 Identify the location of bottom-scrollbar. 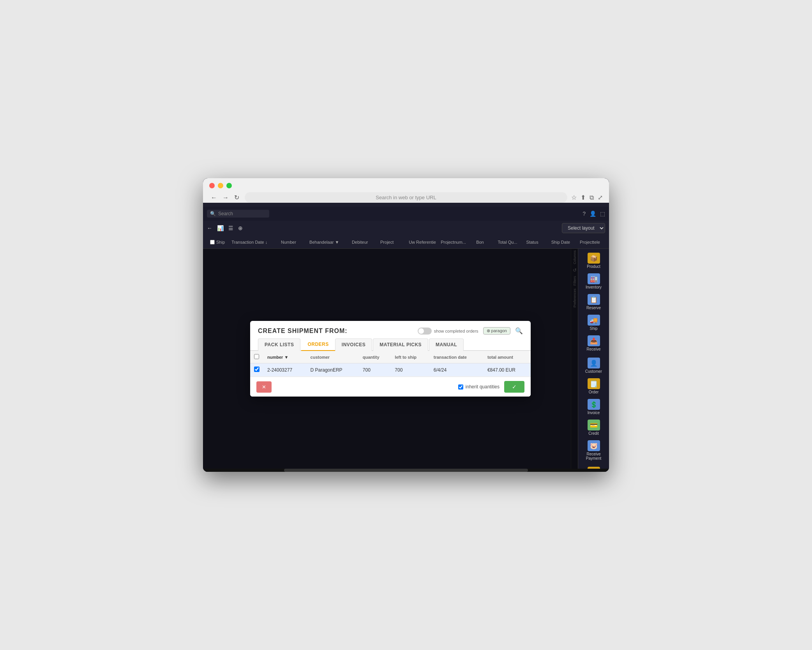
(406, 470).